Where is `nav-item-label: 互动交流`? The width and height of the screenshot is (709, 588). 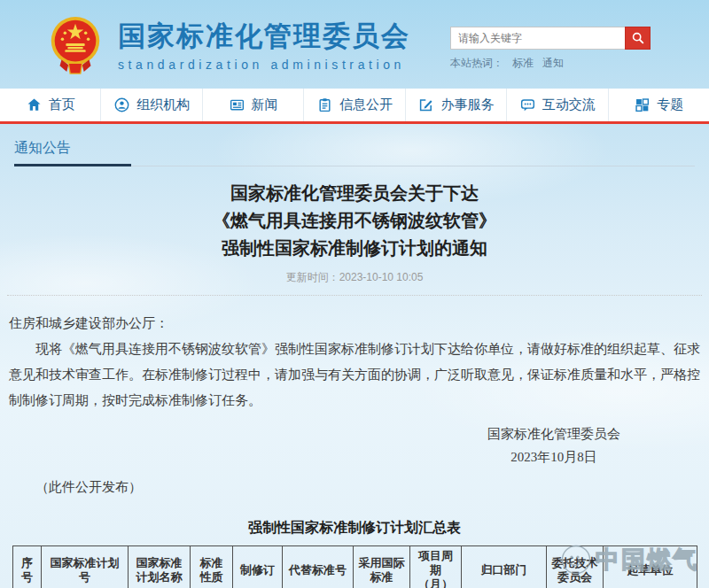
nav-item-label: 互动交流 is located at coordinates (569, 104).